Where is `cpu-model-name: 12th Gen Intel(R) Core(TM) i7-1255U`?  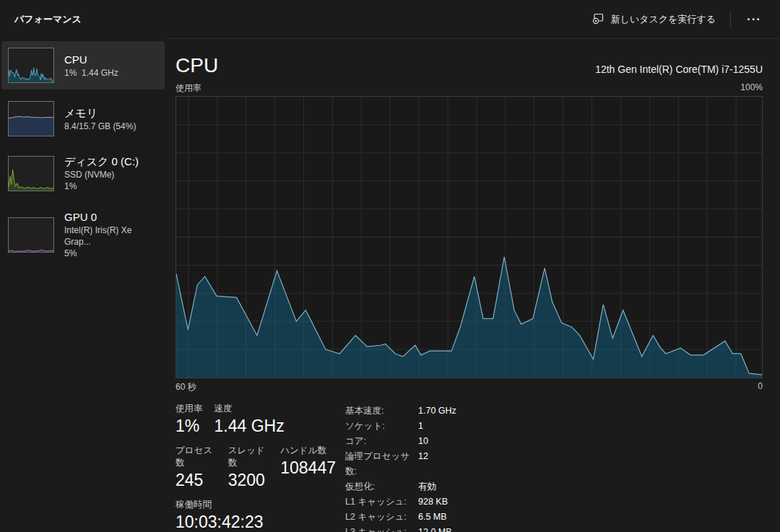 cpu-model-name: 12th Gen Intel(R) Core(TM) i7-1255U is located at coordinates (679, 71).